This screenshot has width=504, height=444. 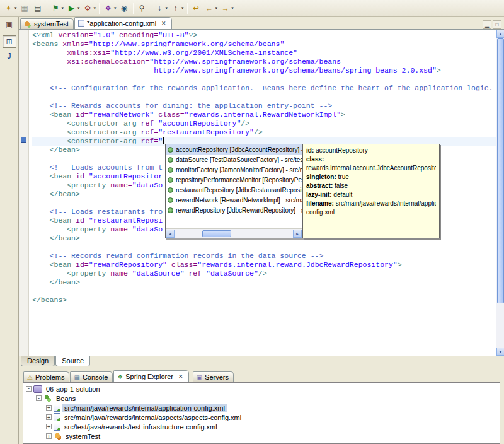 I want to click on view-tab-spring-explorer: ❖Spring Explorer✕, so click(x=151, y=376).